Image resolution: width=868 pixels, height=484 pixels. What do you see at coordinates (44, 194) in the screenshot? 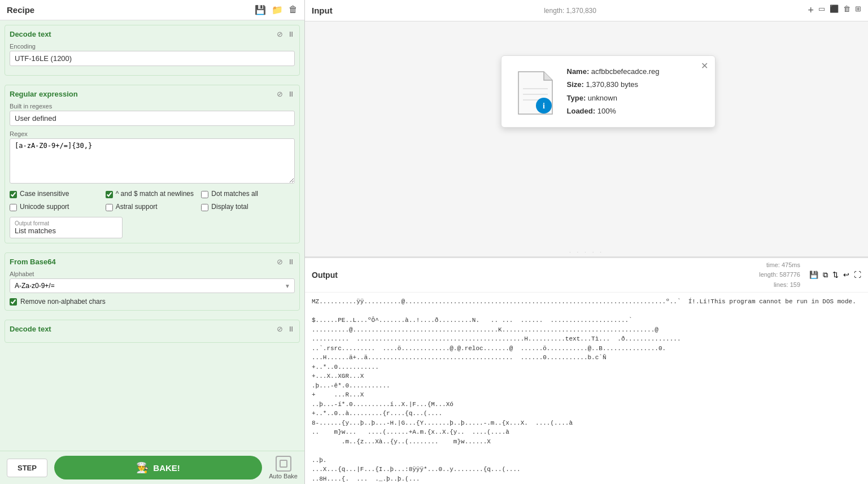
I see `case-insensitive-label: Case insensitive` at bounding box center [44, 194].